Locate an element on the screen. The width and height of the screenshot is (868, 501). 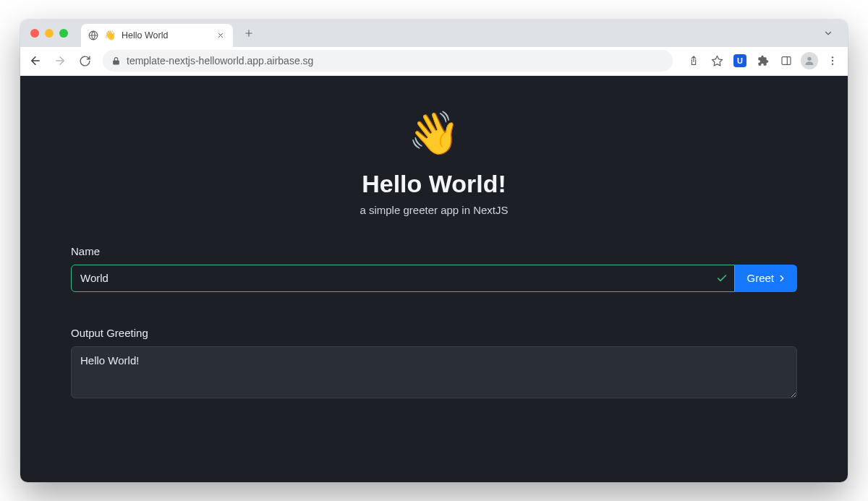
name-label: Name is located at coordinates (434, 252).